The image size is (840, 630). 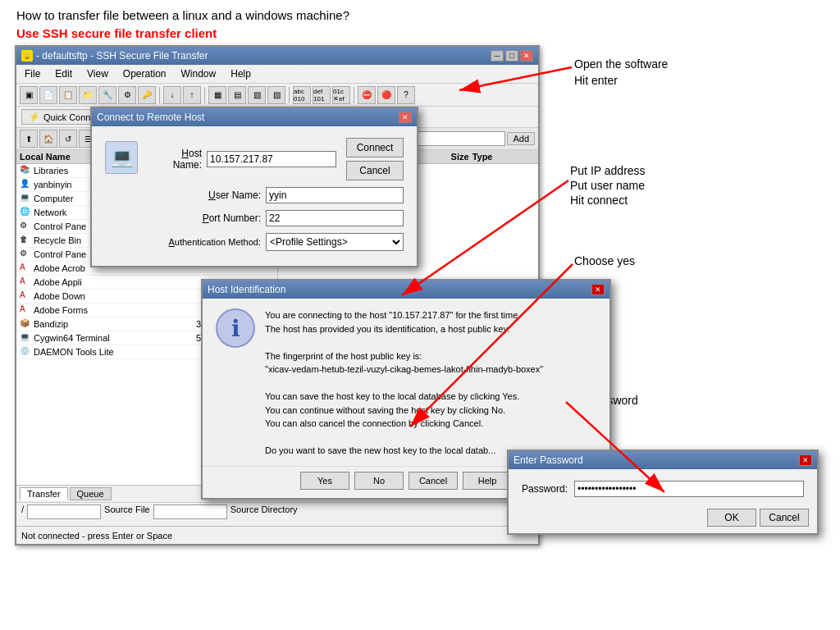 What do you see at coordinates (68, 95) in the screenshot?
I see `toolbar-btn-3: 📋` at bounding box center [68, 95].